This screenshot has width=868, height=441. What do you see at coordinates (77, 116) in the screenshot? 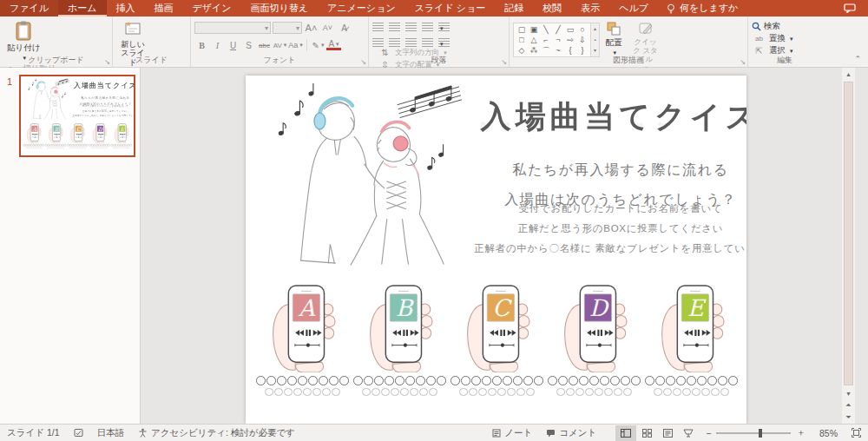
I see `slide-thumbnail: 入場曲当てクイズ 私たちが再入場する際に流れる 入場曲は次のうちどれでしょう？ …` at bounding box center [77, 116].